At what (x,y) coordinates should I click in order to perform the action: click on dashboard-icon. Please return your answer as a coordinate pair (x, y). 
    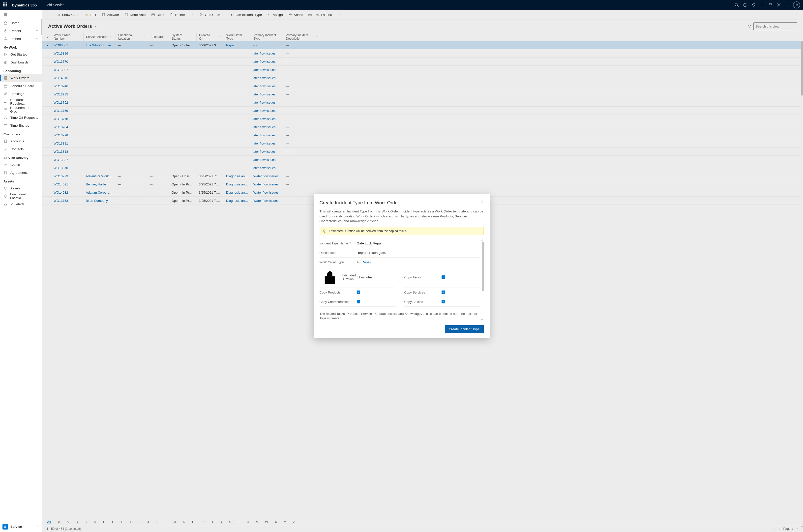
    Looking at the image, I should click on (5, 62).